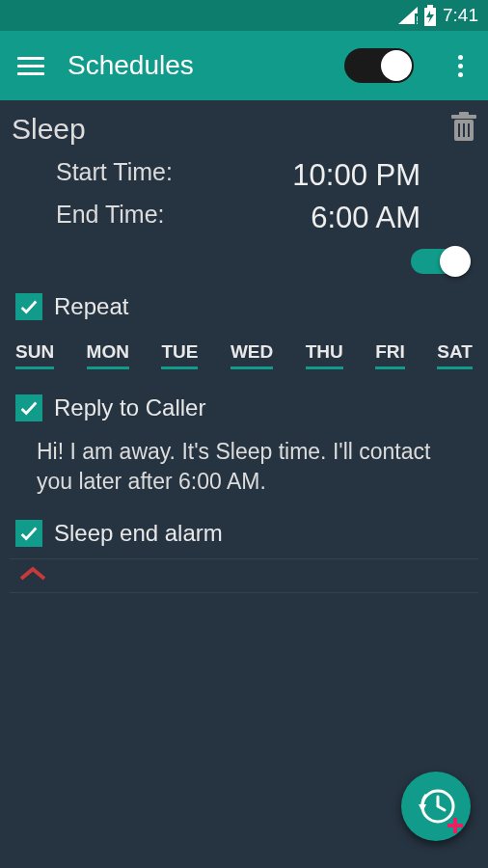 This screenshot has height=868, width=488. I want to click on start-time-row: Start Time: 10:00 PM, so click(267, 176).